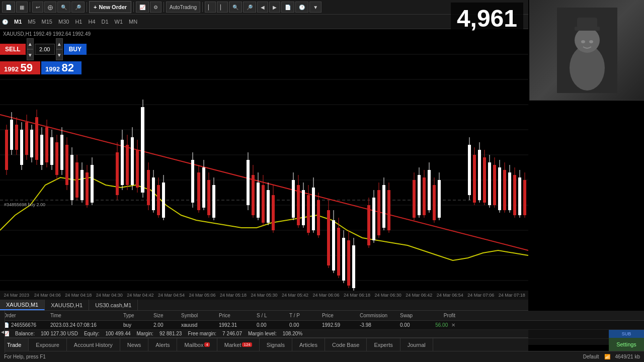 The width and height of the screenshot is (644, 362). I want to click on sell-button: SELL, so click(13, 49).